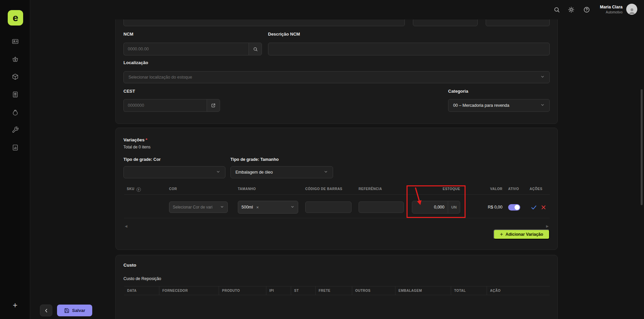 The width and height of the screenshot is (644, 319). I want to click on localizacao-placeholder: Selecionar localização do estoque, so click(160, 77).